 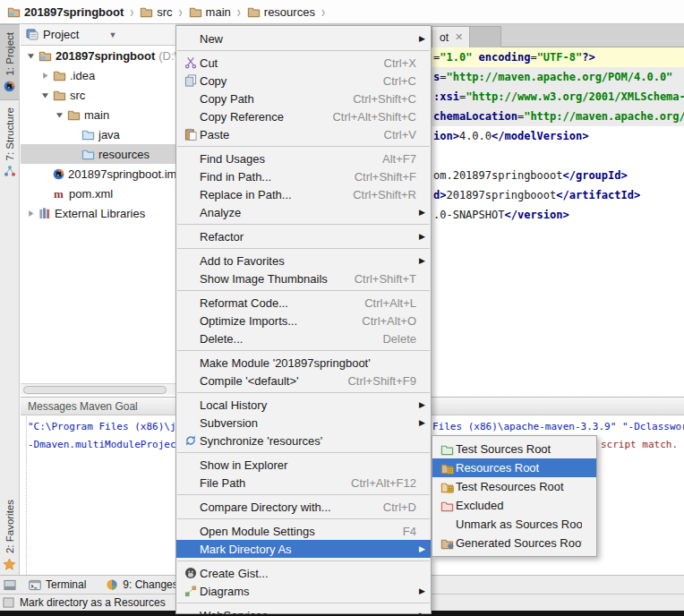 I want to click on menu-item-unmark-as-sources-root: Unmark as Sources Root, so click(x=514, y=525).